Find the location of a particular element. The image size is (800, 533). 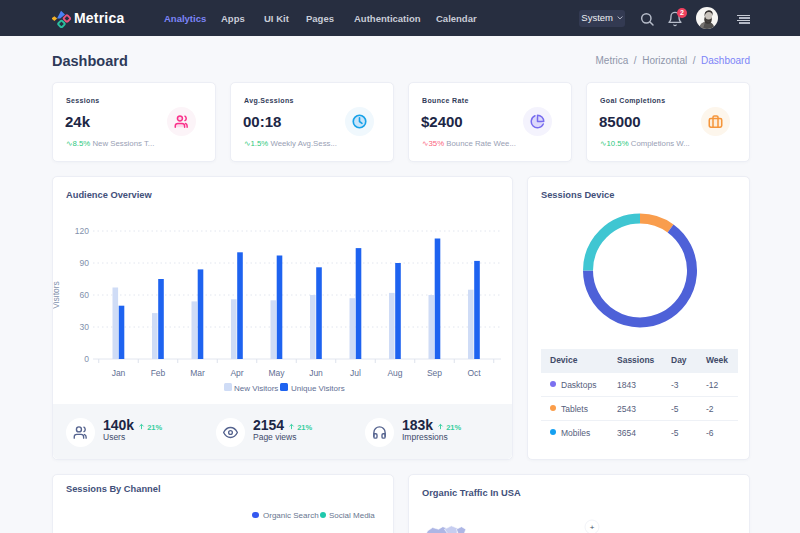

svg-text: May is located at coordinates (276, 373).